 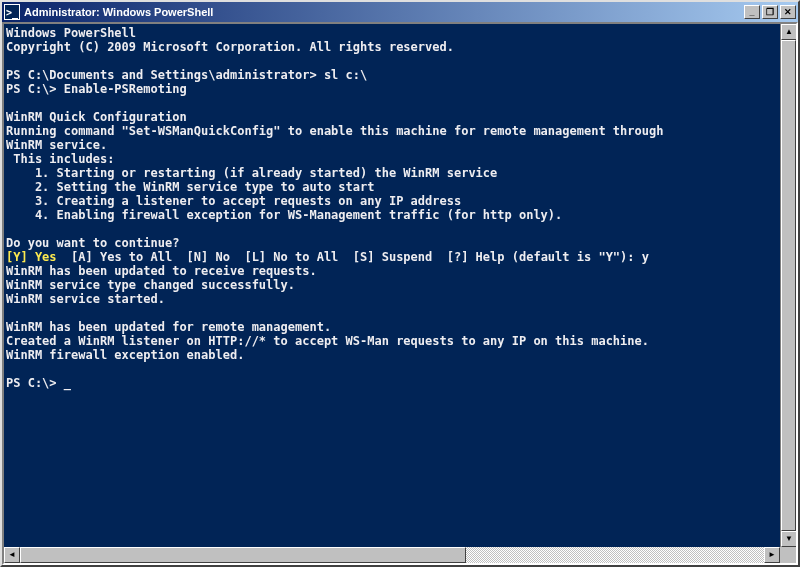 I want to click on scroll-up-button: ▲, so click(x=788, y=32).